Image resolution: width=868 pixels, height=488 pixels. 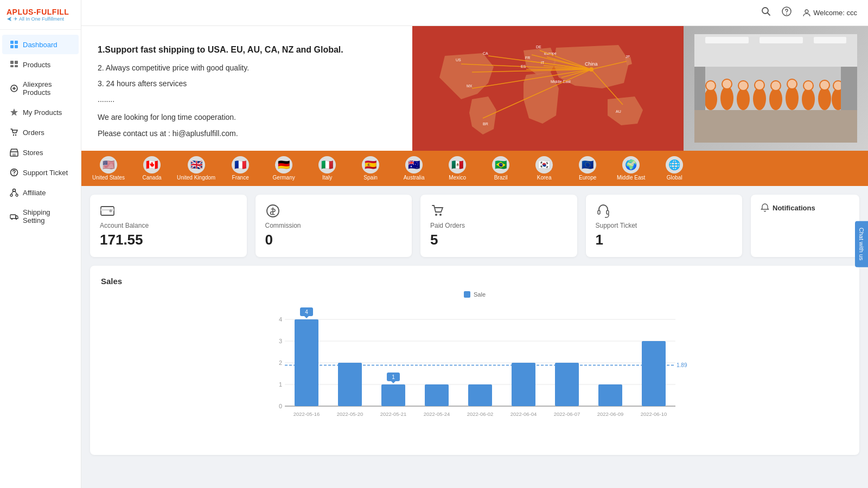 I want to click on svg-text: 2, so click(x=280, y=363).